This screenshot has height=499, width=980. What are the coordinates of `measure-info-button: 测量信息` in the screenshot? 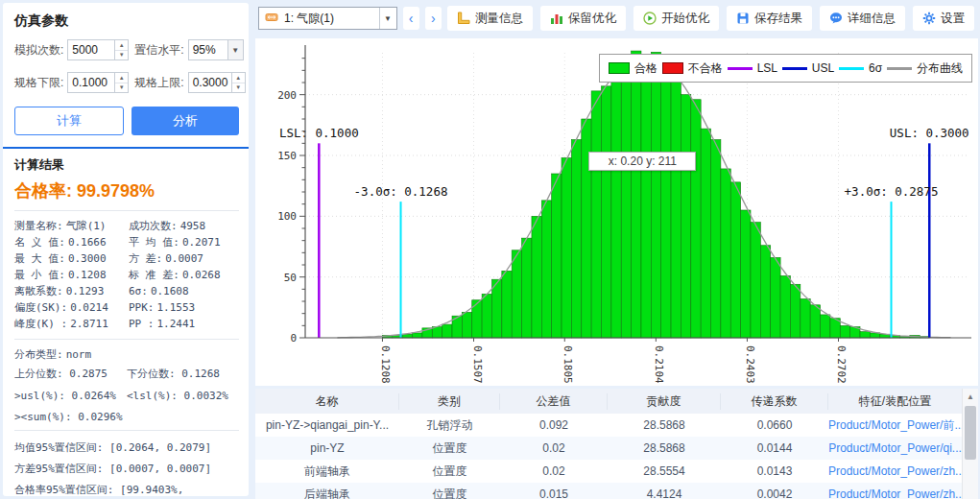 It's located at (490, 18).